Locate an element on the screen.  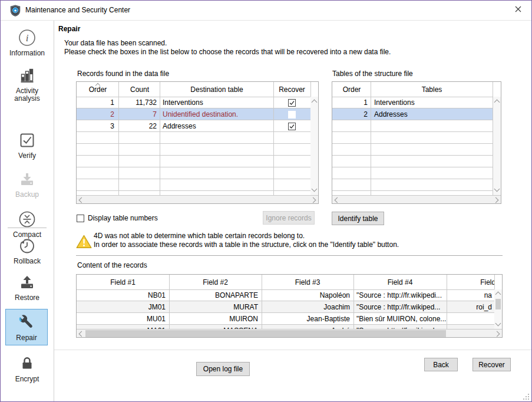
column-header-field2: Field #2 is located at coordinates (216, 282).